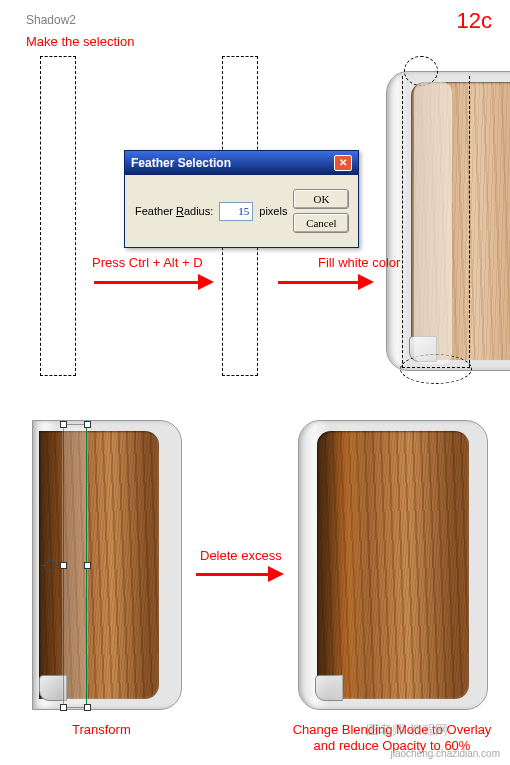 Image resolution: width=510 pixels, height=765 pixels. Describe the element at coordinates (321, 223) in the screenshot. I see `cancel-button: Cancel` at that location.